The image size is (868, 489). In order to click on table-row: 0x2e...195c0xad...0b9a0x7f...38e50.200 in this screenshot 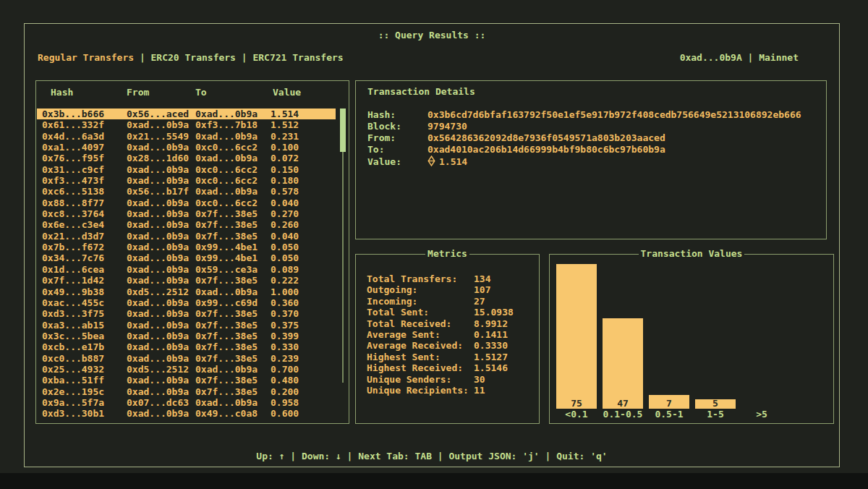, I will do `click(187, 392)`.